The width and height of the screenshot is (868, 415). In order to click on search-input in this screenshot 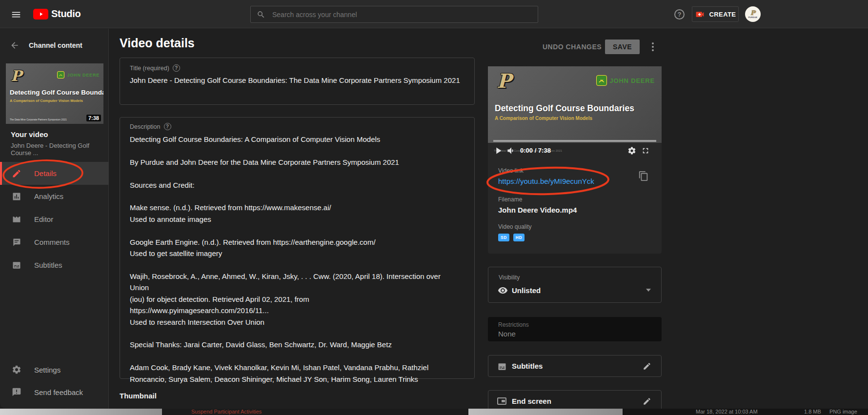, I will do `click(402, 15)`.